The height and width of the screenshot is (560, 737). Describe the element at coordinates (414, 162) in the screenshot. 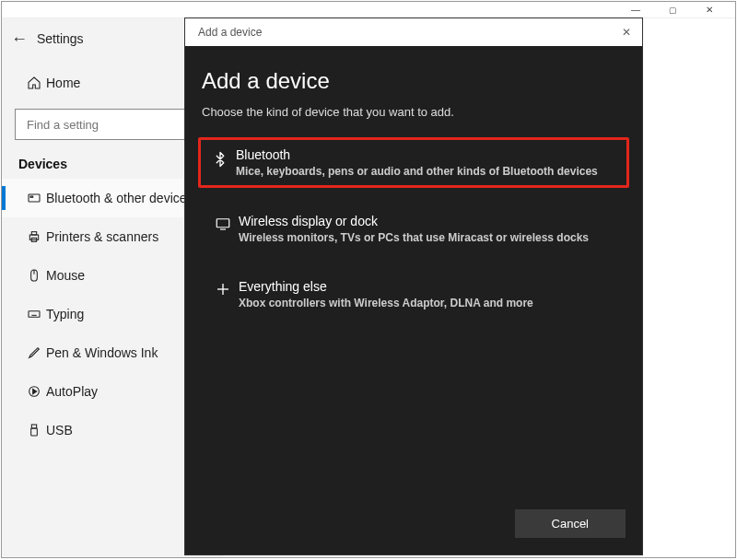

I see `device-option-bluetooth: Bluetooth Mice, keyboards, pens or audio…` at that location.